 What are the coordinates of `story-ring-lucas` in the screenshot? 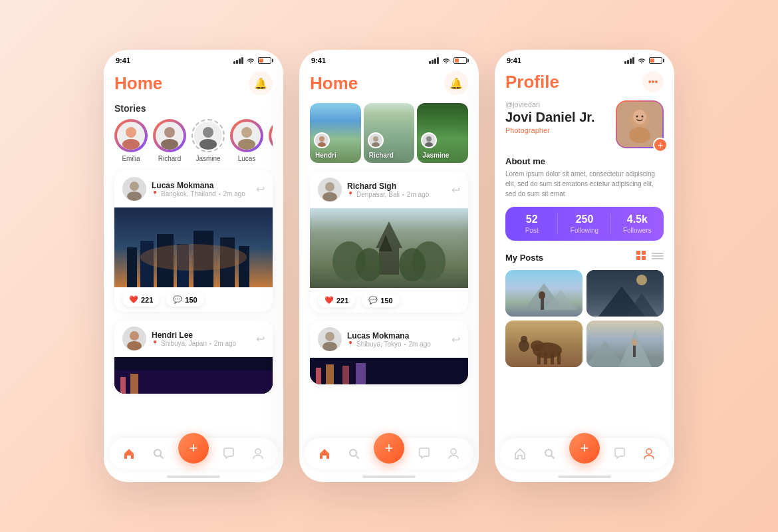 It's located at (247, 136).